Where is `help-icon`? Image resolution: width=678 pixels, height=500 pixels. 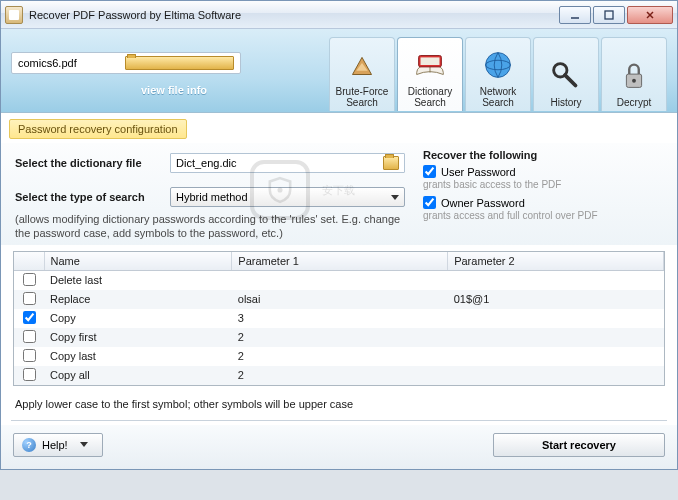 help-icon is located at coordinates (29, 445).